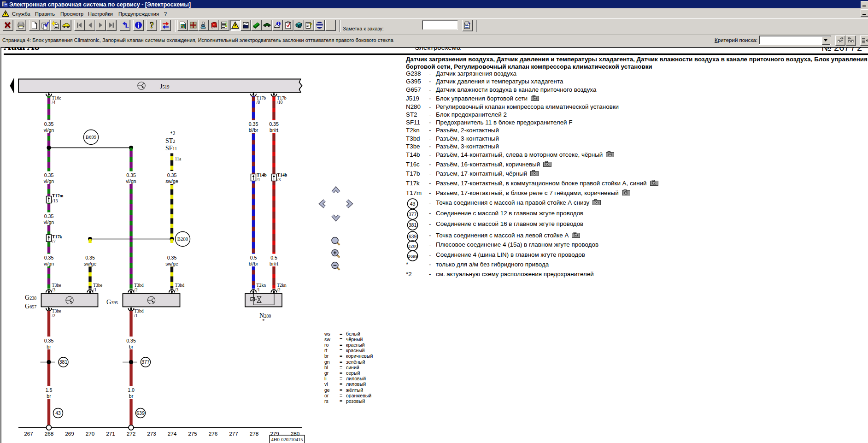 Image resolution: width=868 pixels, height=443 pixels. Describe the element at coordinates (131, 390) in the screenshot. I see `svg-text: 1.0` at that location.